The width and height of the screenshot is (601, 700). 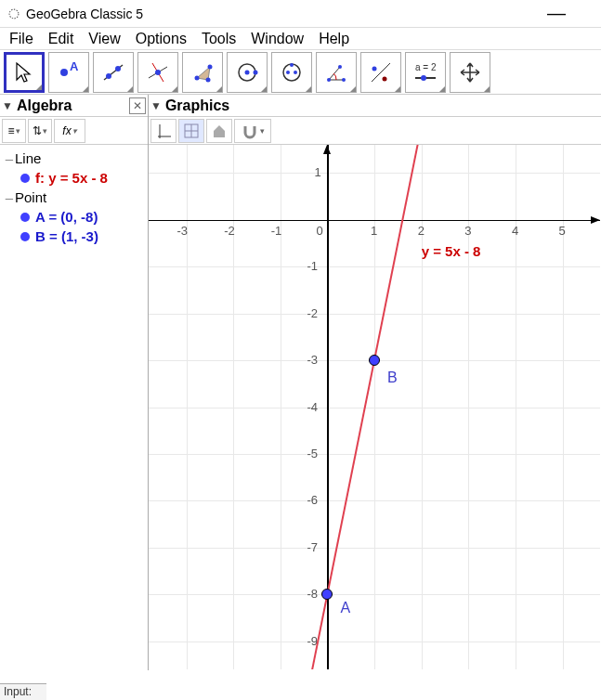 I want to click on graphics-header: ▼ Graphics, so click(x=375, y=106).